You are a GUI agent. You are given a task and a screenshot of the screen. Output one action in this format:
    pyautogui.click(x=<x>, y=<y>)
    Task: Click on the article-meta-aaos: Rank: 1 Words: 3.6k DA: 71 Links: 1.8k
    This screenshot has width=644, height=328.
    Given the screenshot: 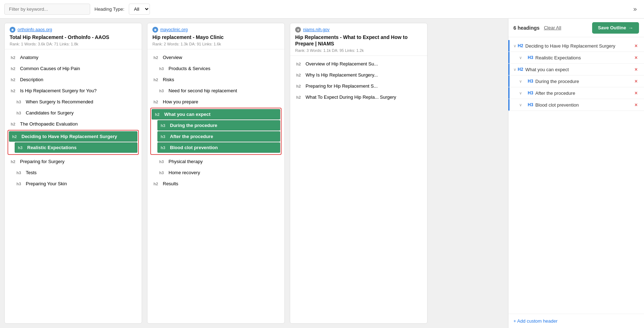 What is the action you would take?
    pyautogui.click(x=73, y=44)
    